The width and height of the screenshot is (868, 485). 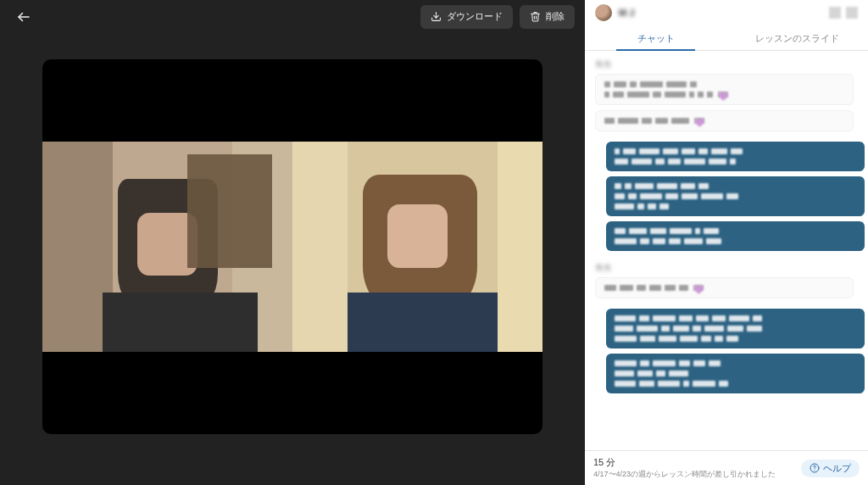 I want to click on user-name: M J, so click(x=626, y=13).